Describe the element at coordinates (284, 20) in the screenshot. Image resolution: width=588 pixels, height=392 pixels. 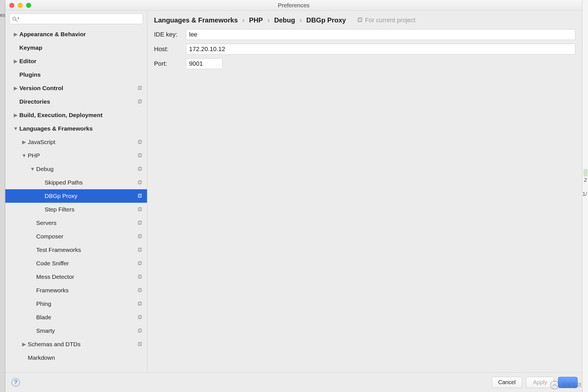
I see `breadcrumb-item: Debug` at that location.